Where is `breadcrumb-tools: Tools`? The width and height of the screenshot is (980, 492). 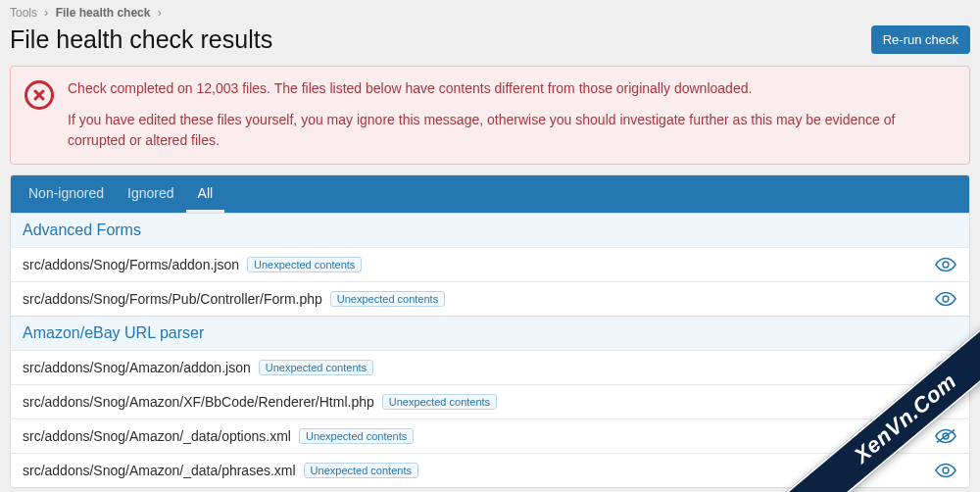
breadcrumb-tools: Tools is located at coordinates (24, 13).